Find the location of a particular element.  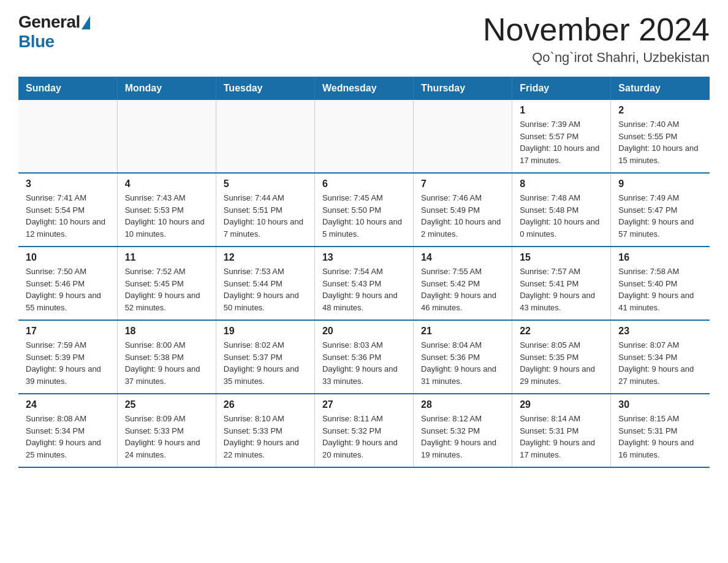

day-info: Sunrise: 8:07 AMSunset: 5:34 PMDaylight:… is located at coordinates (656, 363).